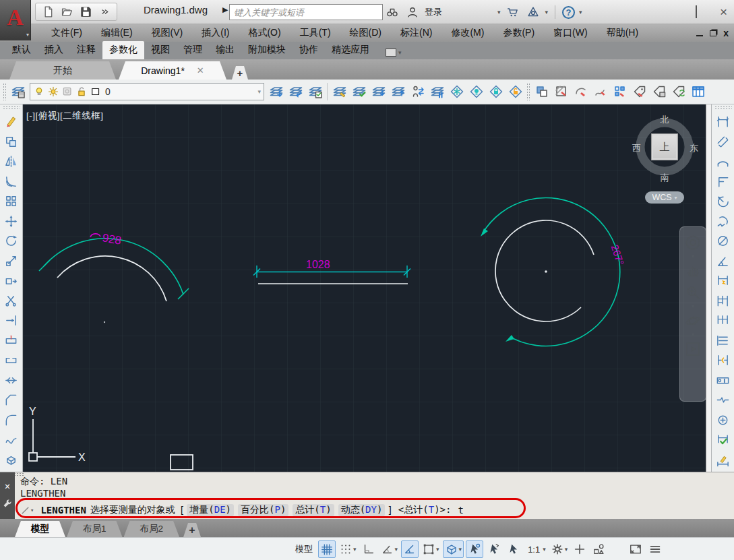 This screenshot has height=560, width=734. I want to click on dim-center-icon, so click(723, 421).